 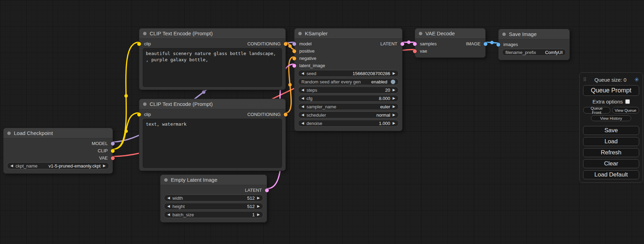 What do you see at coordinates (349, 123) in the screenshot?
I see `widget-denoise: ◀ denoise 1.000 ▶` at bounding box center [349, 123].